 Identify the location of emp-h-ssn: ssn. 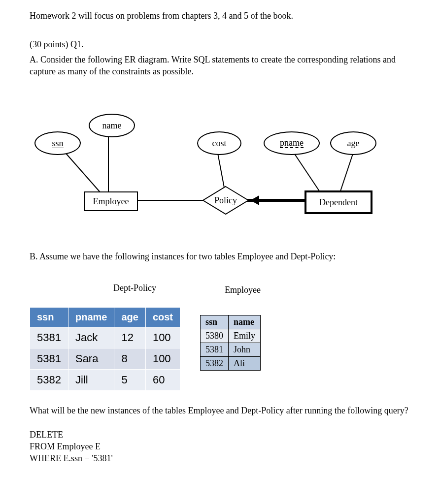
(215, 322).